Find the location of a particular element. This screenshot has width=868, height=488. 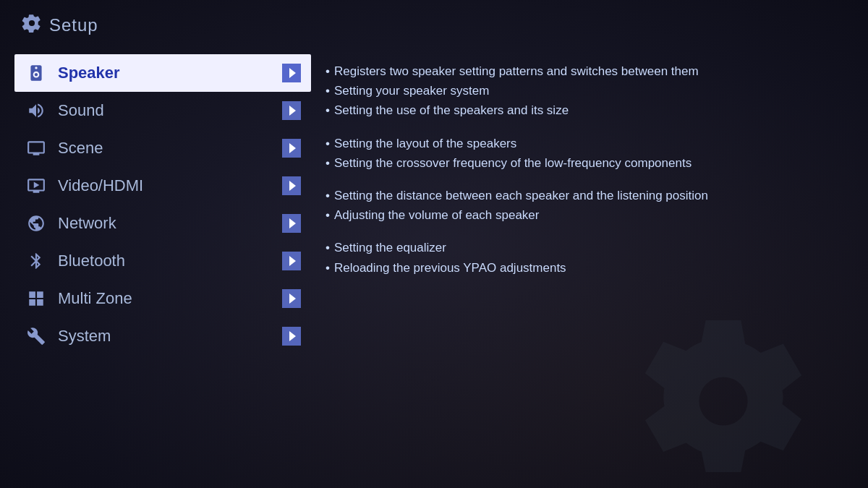

speaker-icon is located at coordinates (36, 73).